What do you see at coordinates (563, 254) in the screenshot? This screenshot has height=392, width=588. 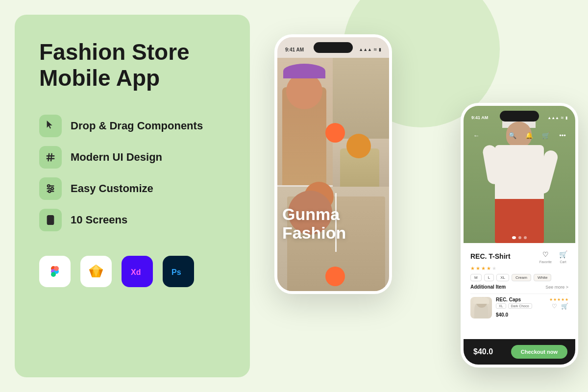 I see `cart-action-icon: 🛒` at bounding box center [563, 254].